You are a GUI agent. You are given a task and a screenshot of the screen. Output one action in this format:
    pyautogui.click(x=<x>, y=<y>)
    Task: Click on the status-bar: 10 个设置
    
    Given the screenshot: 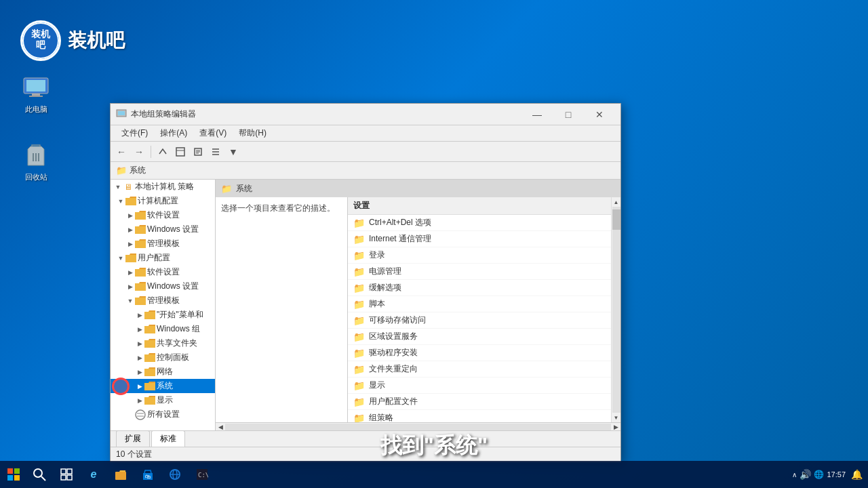 What is the action you would take?
    pyautogui.click(x=366, y=454)
    